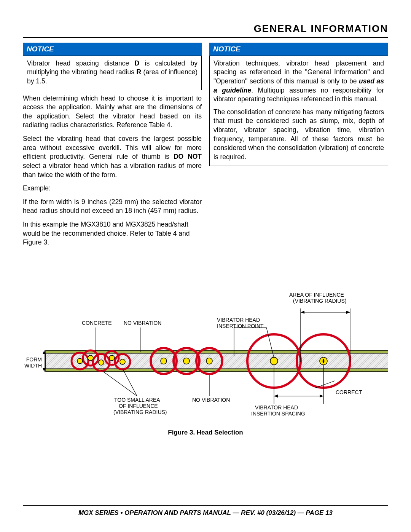 This screenshot has height=532, width=411. I want to click on paragraph: In this example the MGX3810 and MGX3825 …, so click(112, 234).